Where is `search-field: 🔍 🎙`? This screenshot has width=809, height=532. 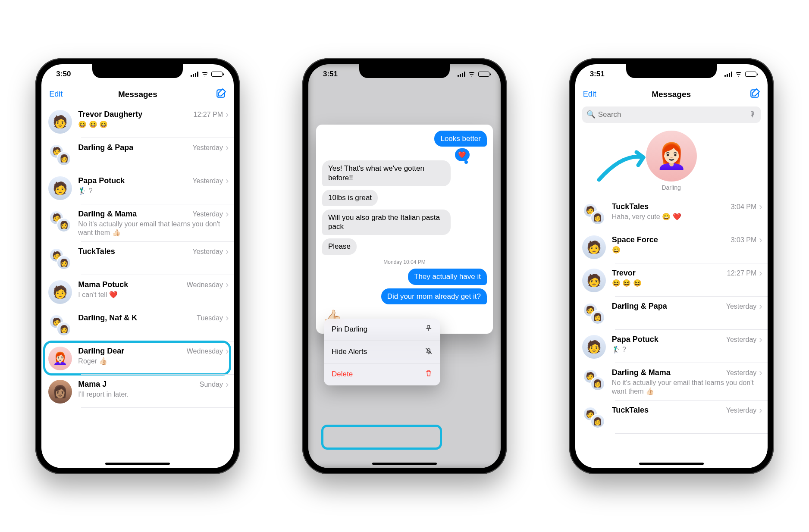
search-field: 🔍 🎙 is located at coordinates (671, 115).